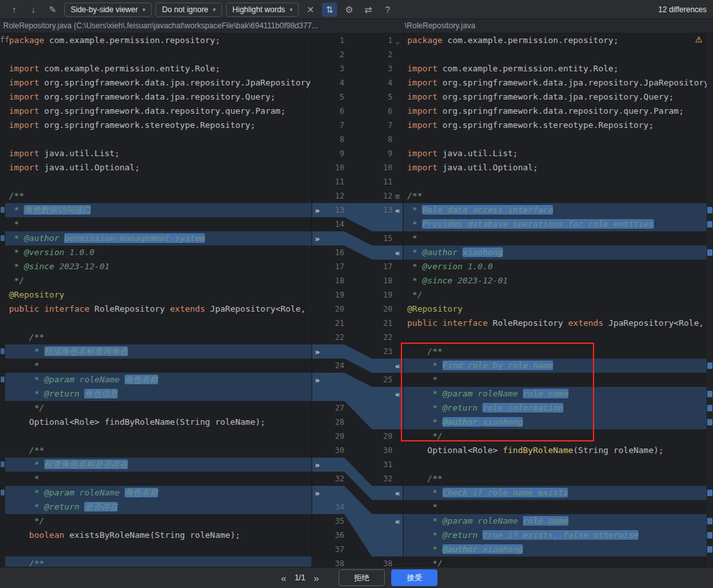 The image size is (713, 588). What do you see at coordinates (387, 10) in the screenshot?
I see `help-button: ?` at bounding box center [387, 10].